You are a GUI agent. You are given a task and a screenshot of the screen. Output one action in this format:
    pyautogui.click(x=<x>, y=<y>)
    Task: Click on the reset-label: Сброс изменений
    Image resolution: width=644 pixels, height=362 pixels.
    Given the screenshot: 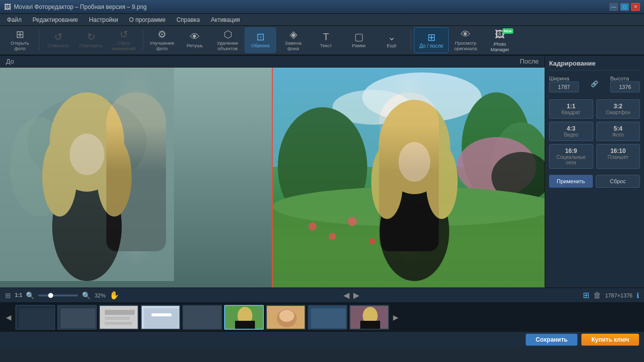 What is the action you would take?
    pyautogui.click(x=124, y=46)
    